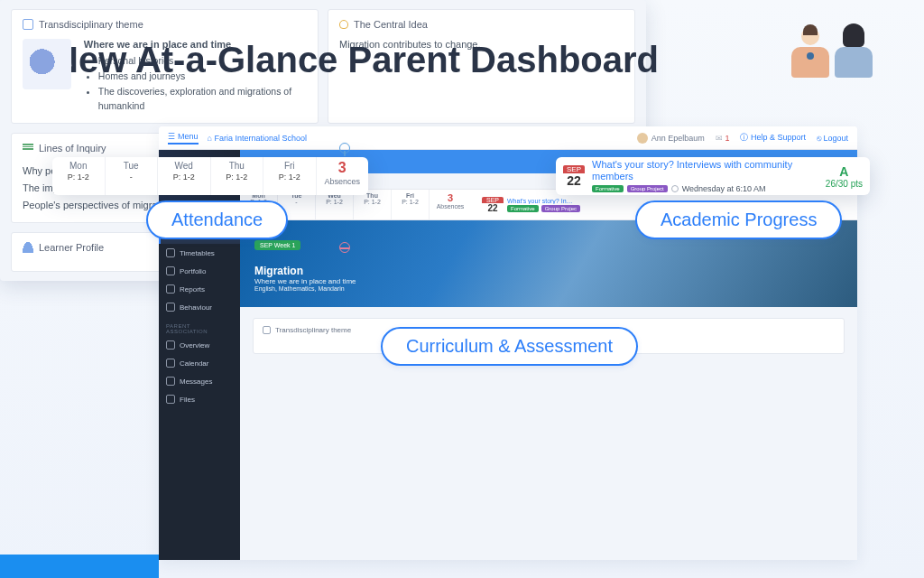 This screenshot has height=578, width=924. I want to click on att-mon: MonP: 1-2, so click(79, 176).